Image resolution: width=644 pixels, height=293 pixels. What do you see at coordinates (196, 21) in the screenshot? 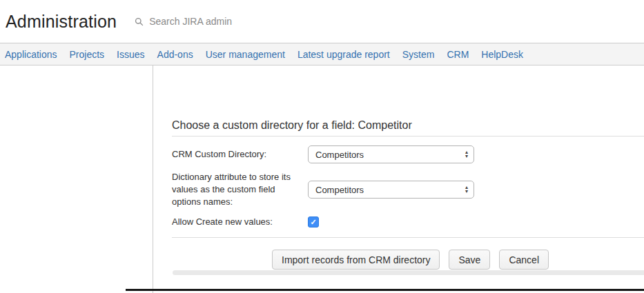
I see `admin-search` at bounding box center [196, 21].